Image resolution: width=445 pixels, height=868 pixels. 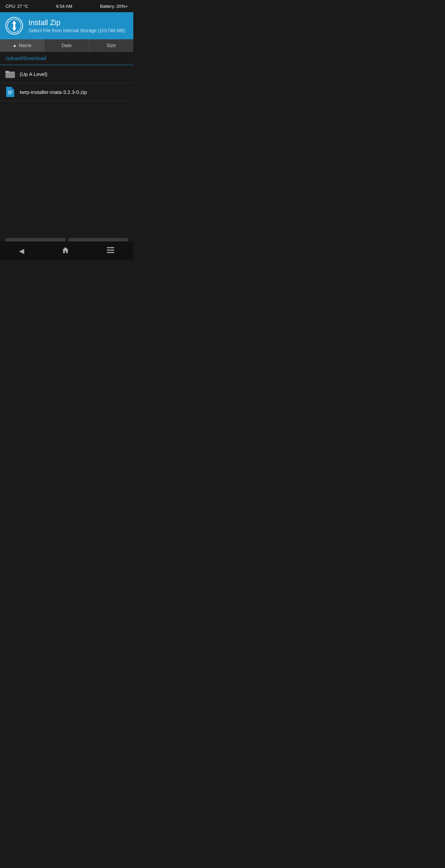 What do you see at coordinates (15, 45) in the screenshot?
I see `sort-arrow-icon: ▲` at bounding box center [15, 45].